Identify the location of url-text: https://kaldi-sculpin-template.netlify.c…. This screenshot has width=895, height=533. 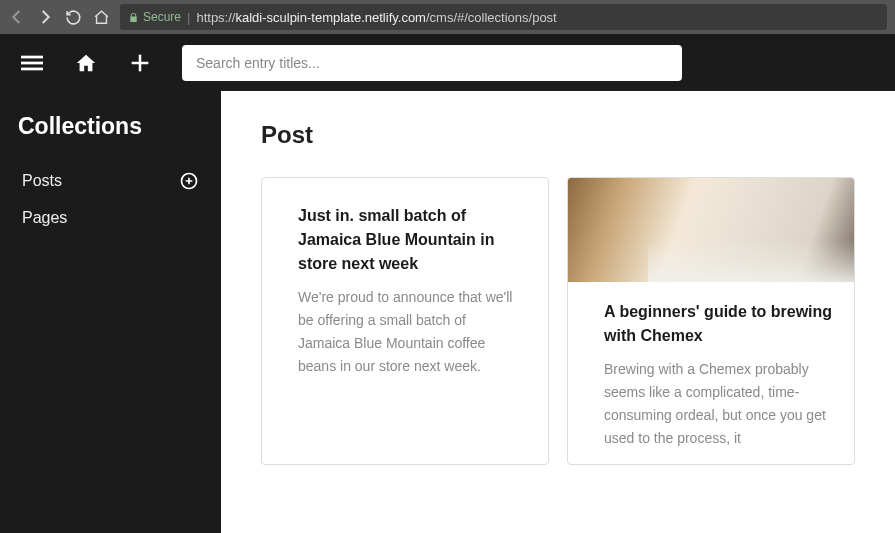
(376, 18).